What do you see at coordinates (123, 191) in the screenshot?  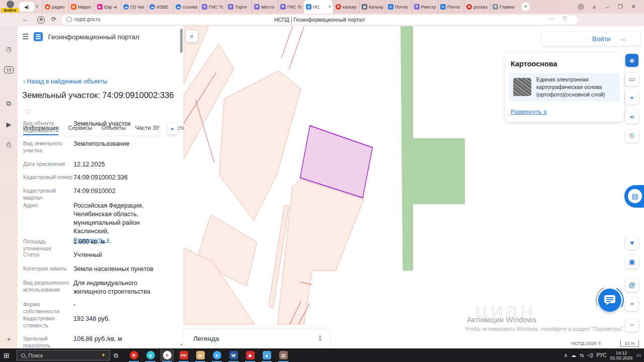 I see `field-value: 74:09:0910002` at bounding box center [123, 191].